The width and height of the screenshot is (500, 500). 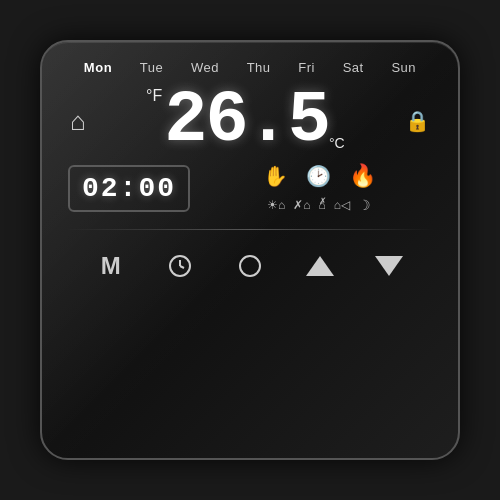 What do you see at coordinates (322, 205) in the screenshot?
I see `away-cool-icon: ⌂✗` at bounding box center [322, 205].